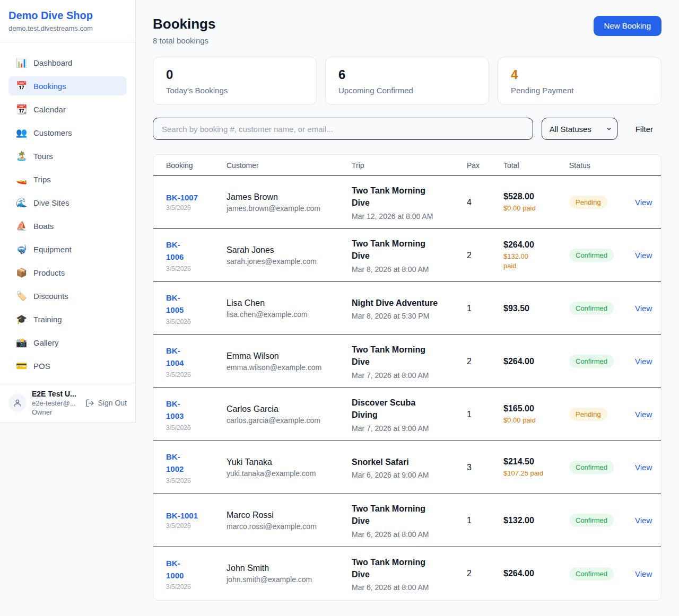 This screenshot has width=679, height=616. What do you see at coordinates (21, 156) in the screenshot?
I see `tours-icon: 🏝️` at bounding box center [21, 156].